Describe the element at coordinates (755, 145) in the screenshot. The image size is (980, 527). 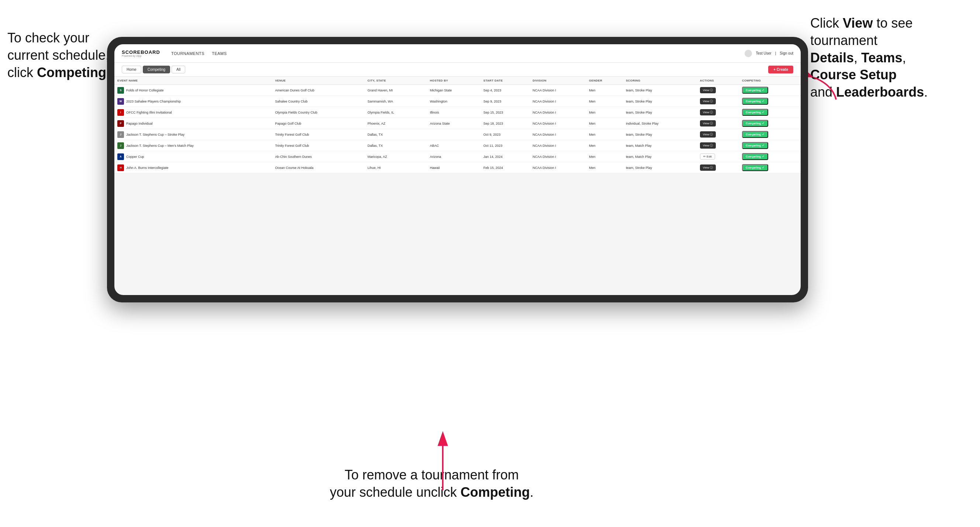
I see `competing-badge-5: Competing ✓` at that location.